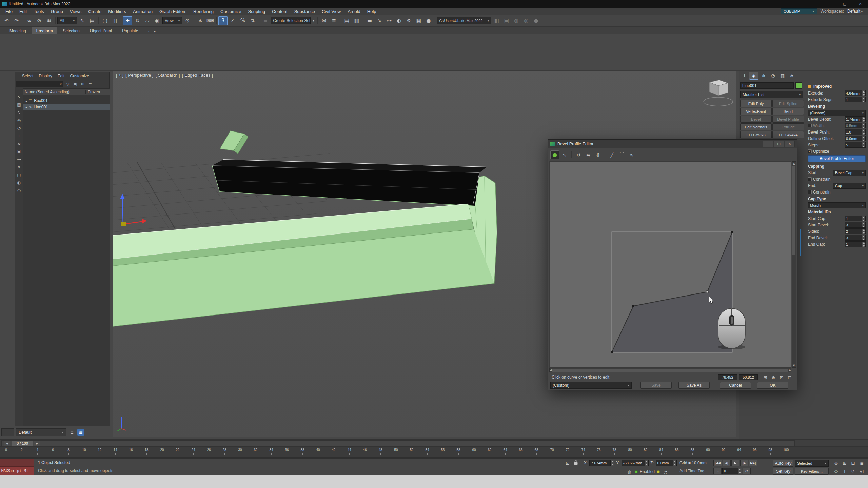 The height and width of the screenshot is (488, 868). I want to click on layer-explorer-toggle-icon: ▥, so click(357, 21).